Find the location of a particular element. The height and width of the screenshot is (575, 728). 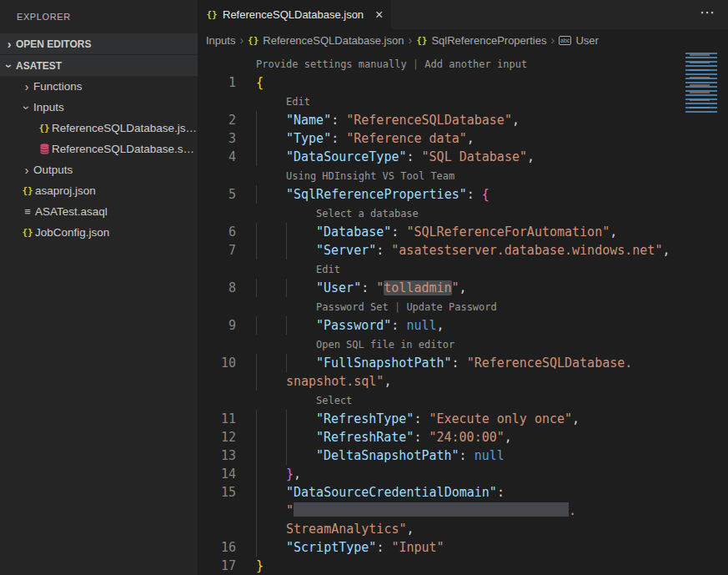

section-open-editors: › OPEN EDITORS is located at coordinates (98, 43).